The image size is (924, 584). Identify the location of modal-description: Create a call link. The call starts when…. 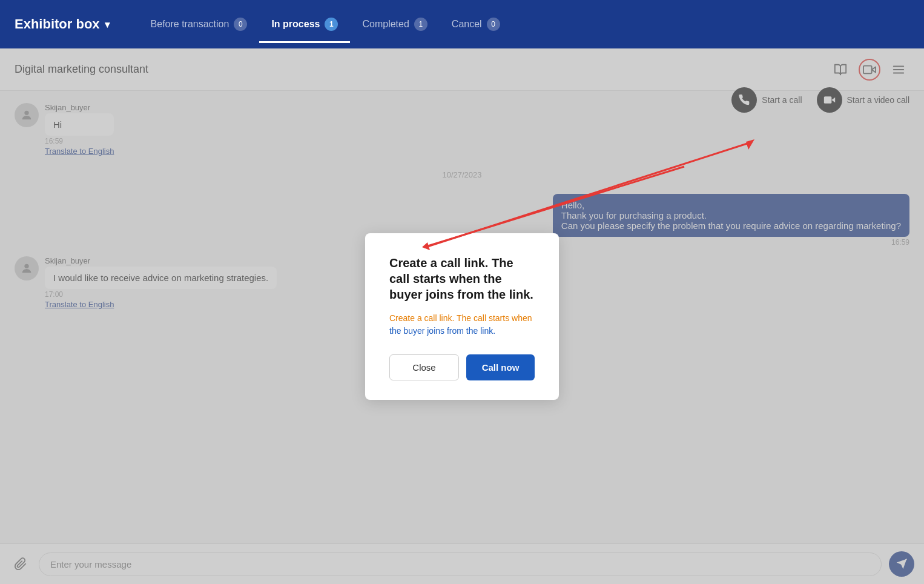
(462, 325).